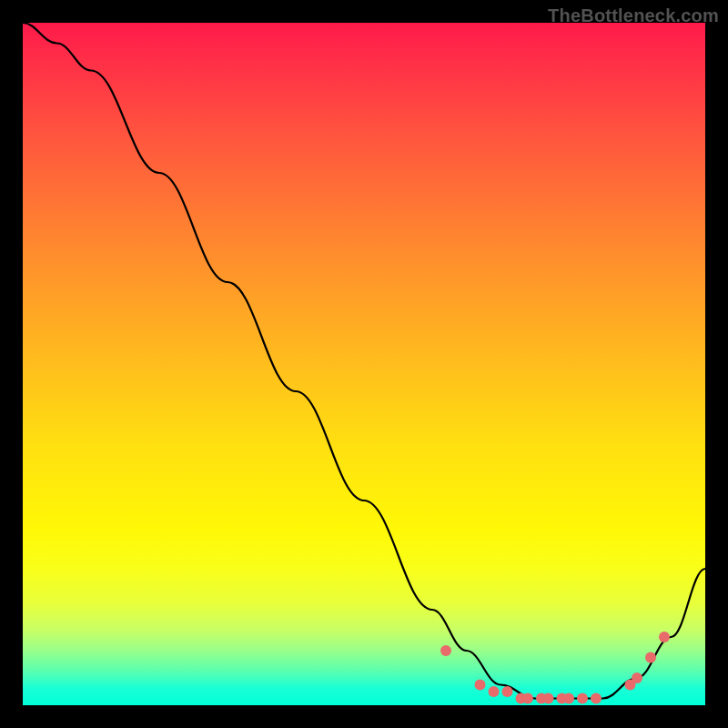  What do you see at coordinates (555, 668) in the screenshot?
I see `curve-markers` at bounding box center [555, 668].